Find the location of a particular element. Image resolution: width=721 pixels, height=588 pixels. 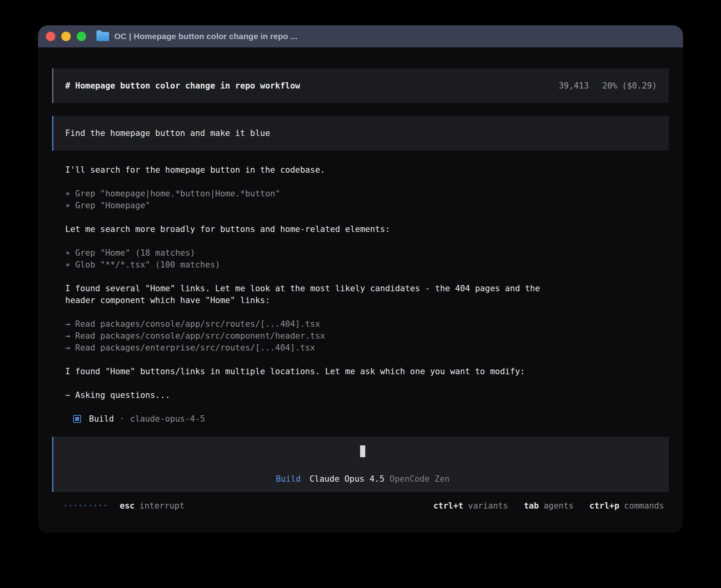

tool-call-glob: ∗ Glob "**/*.tsx" (100 matches) is located at coordinates (367, 265).